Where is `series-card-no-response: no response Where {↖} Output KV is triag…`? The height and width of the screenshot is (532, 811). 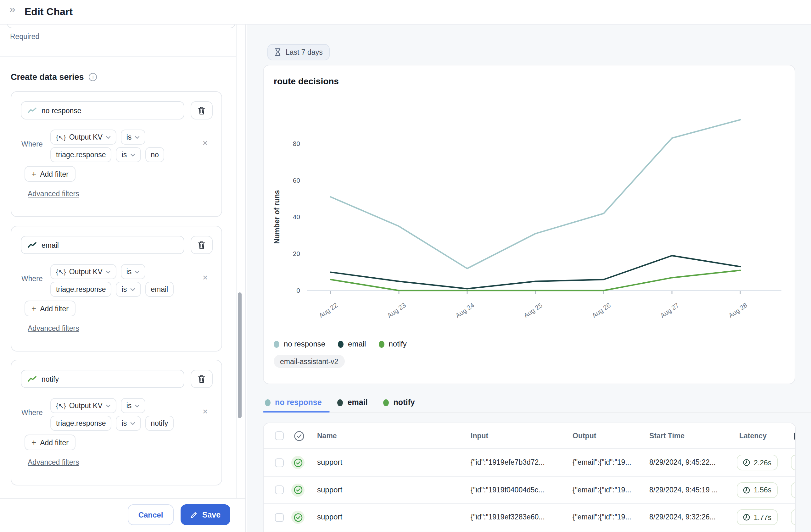
series-card-no-response: no response Where {↖} Output KV is triag… is located at coordinates (117, 154).